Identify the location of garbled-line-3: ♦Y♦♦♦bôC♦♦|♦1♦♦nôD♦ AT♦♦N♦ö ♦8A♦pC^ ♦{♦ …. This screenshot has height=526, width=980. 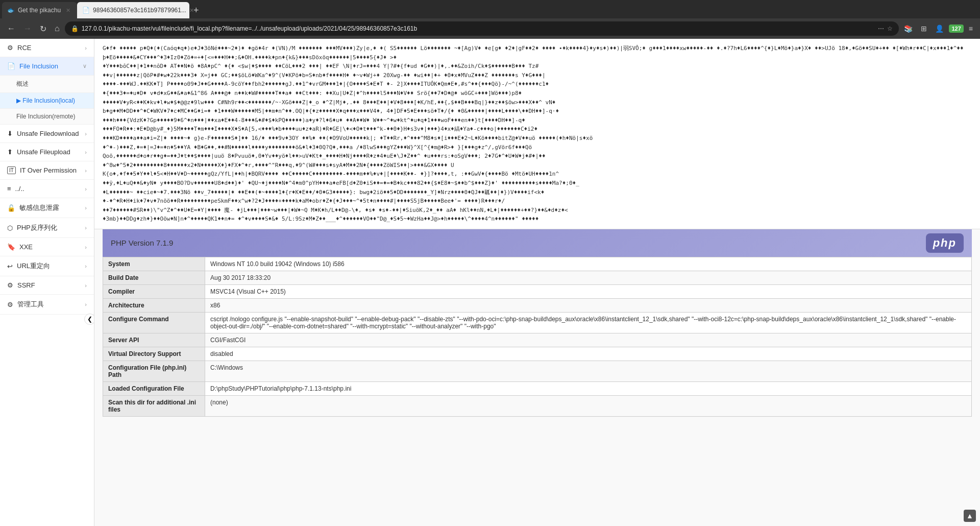
(537, 66).